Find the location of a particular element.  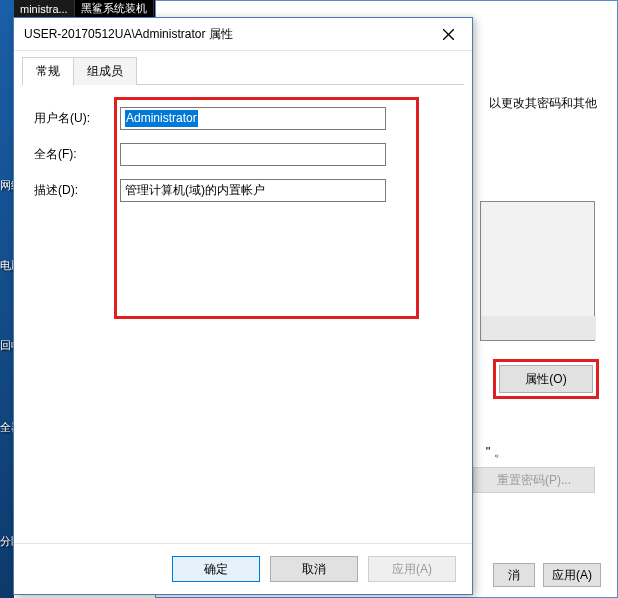

ok-button: 确定 is located at coordinates (216, 569).